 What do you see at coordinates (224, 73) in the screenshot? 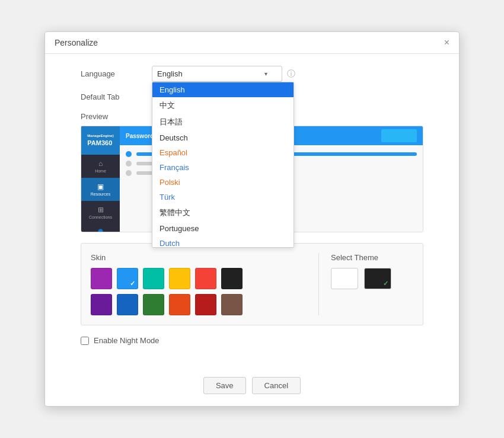
I see `language-control: English ▾ English 中文 日本語 Deutsch Español…` at bounding box center [224, 73].